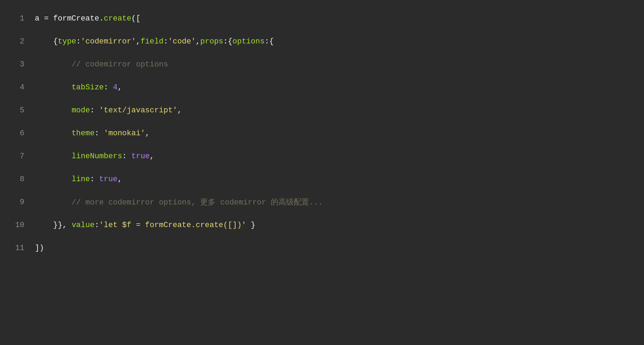 Image resolution: width=644 pixels, height=345 pixels. Describe the element at coordinates (175, 225) in the screenshot. I see `token: 'let $f = formCreate.create([])'` at that location.